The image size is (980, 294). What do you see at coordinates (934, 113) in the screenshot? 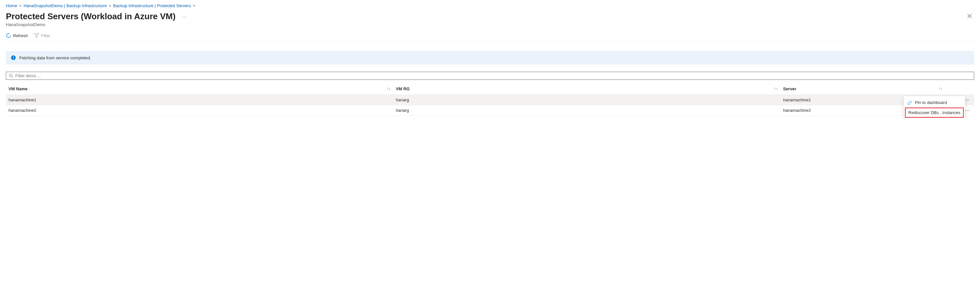
I see `menu-item-label: Rediscover DBs , Instances` at bounding box center [934, 113].